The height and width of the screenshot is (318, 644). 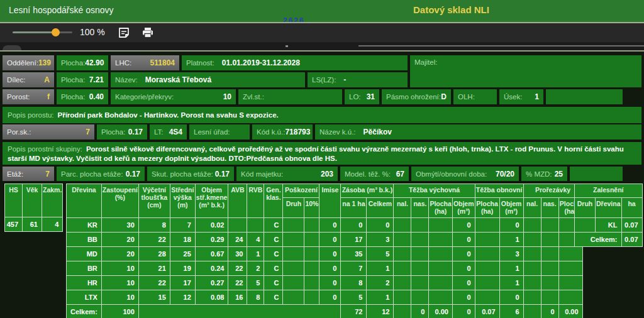 I want to click on col-header-tv-nal: nal., so click(x=402, y=208).